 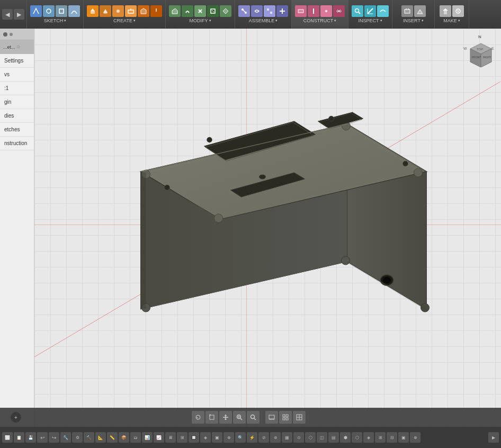 I want to click on strip-icon-18: ◈, so click(x=205, y=437).